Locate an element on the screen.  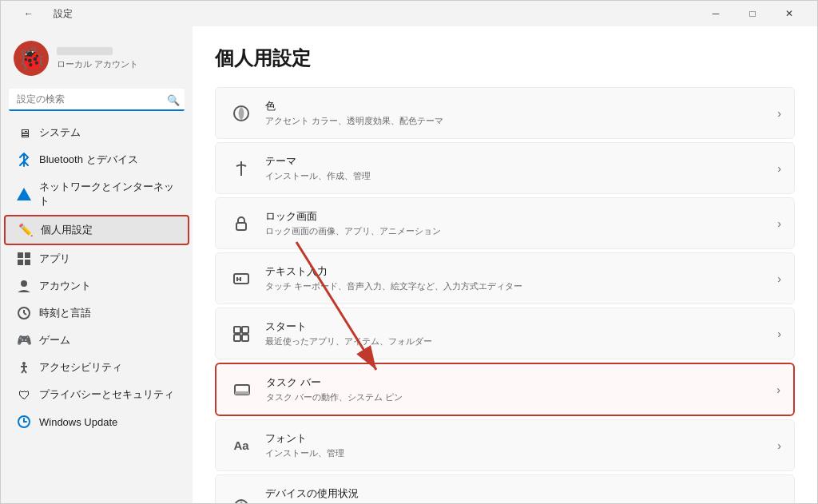
settings-item-left: Aa フォント インストール、管理 is located at coordinates (286, 446).